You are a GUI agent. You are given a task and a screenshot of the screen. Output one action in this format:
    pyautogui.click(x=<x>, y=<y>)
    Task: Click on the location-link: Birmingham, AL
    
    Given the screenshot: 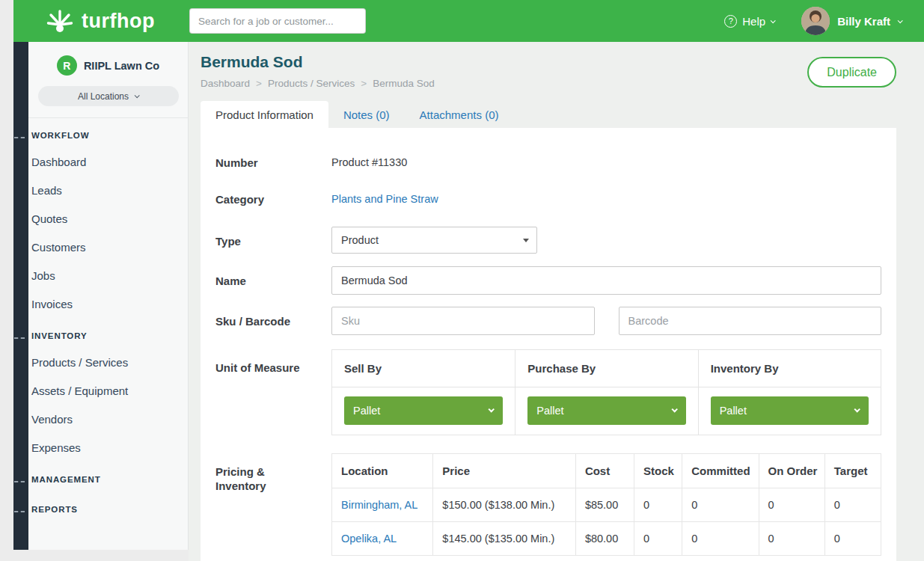 What is the action you would take?
    pyautogui.click(x=379, y=505)
    